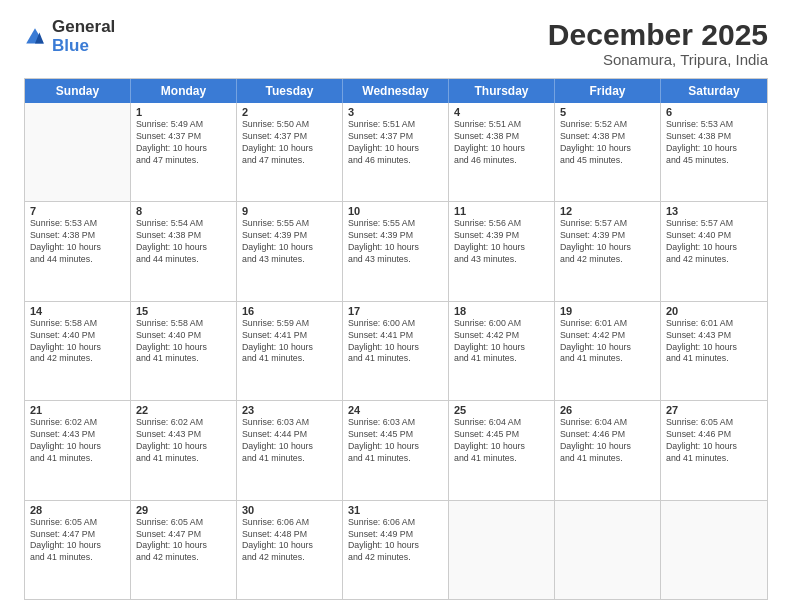 This screenshot has width=792, height=612. Describe the element at coordinates (658, 60) in the screenshot. I see `location: Sonamura, Tripura, India` at that location.